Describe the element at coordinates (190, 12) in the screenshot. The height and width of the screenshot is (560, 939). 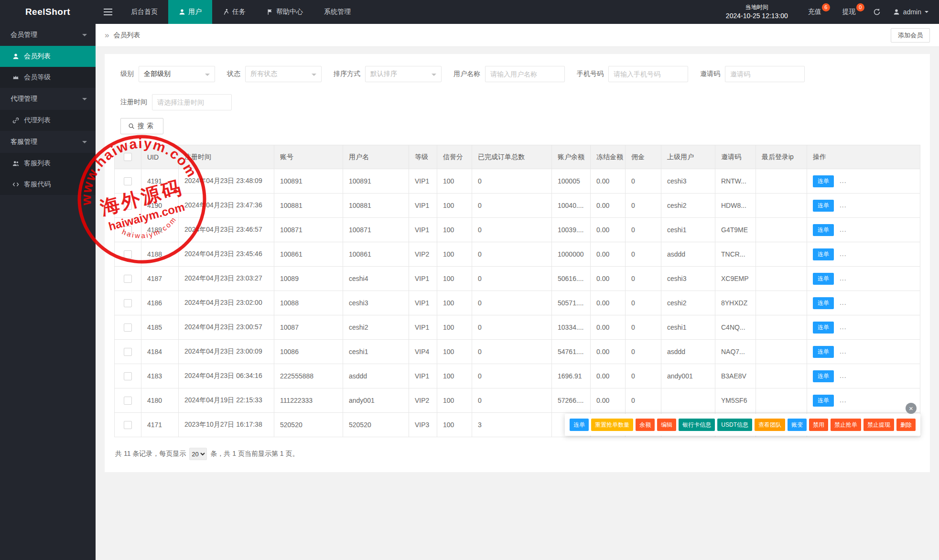
I see `nav-item-users: 用户` at that location.